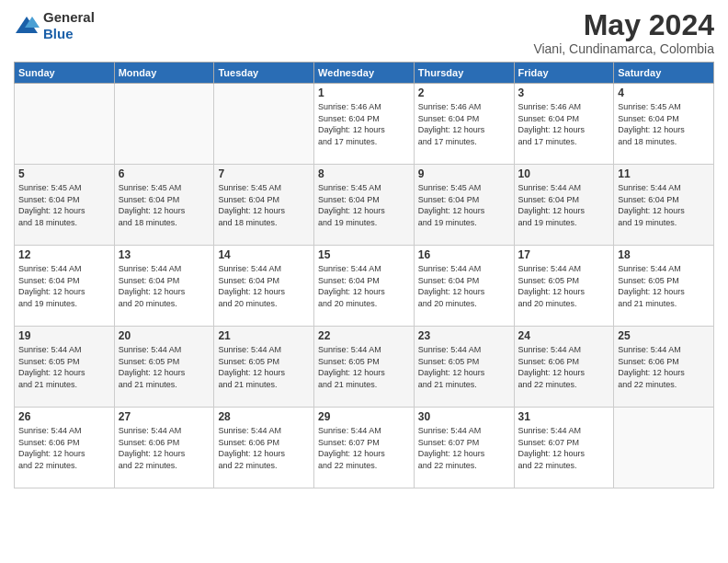  Describe the element at coordinates (164, 448) in the screenshot. I see `day-cell: 27Sunrise: 5:44 AM Sunset: 6:06 PM Dayli…` at that location.